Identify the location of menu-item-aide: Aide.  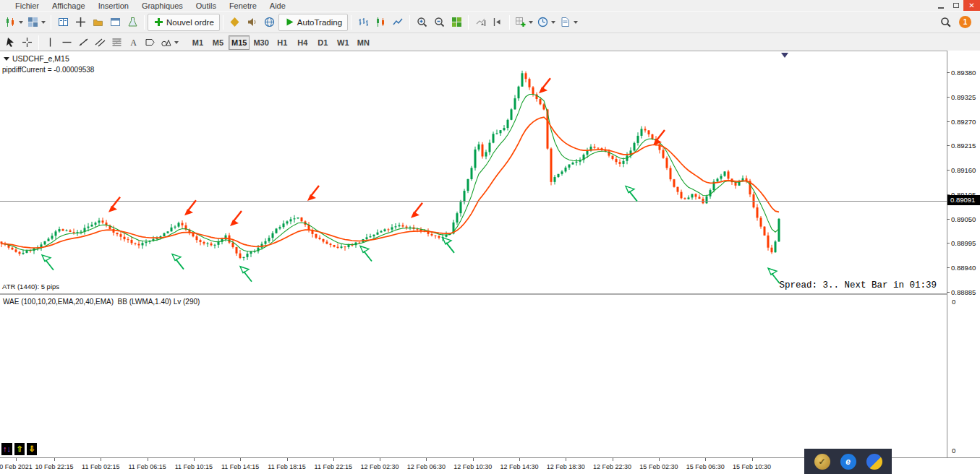
(278, 6).